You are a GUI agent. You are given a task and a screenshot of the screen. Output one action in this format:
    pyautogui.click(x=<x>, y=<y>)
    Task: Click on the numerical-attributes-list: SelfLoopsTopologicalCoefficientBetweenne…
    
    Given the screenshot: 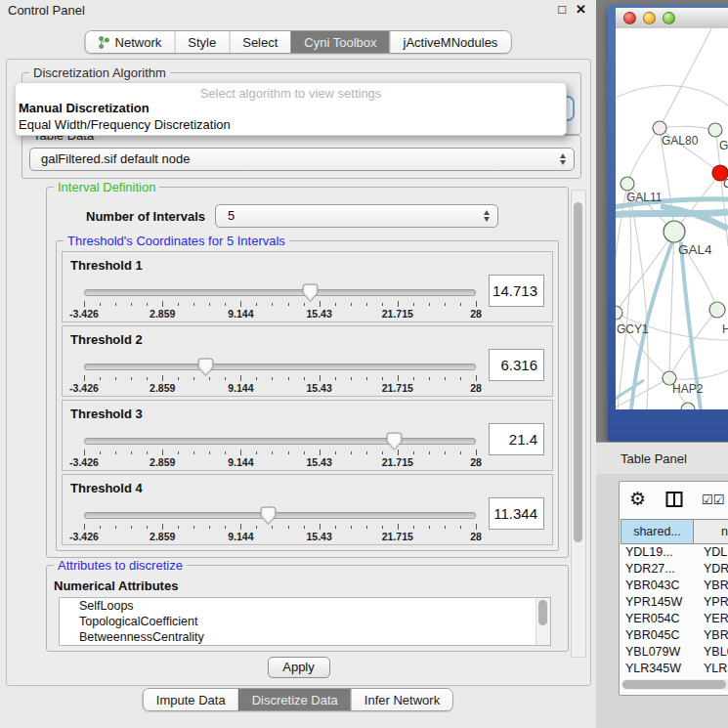 What is the action you would take?
    pyautogui.click(x=305, y=621)
    